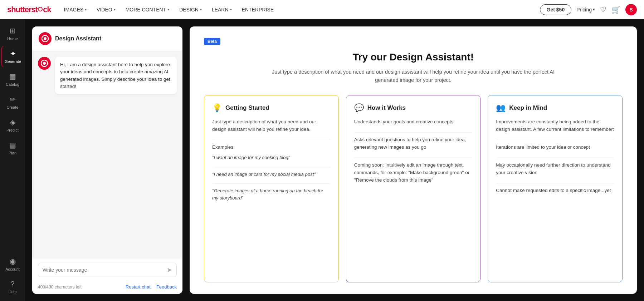 The image size is (644, 301). I want to click on sidebar-item-predict: ◈ Predict, so click(13, 125).